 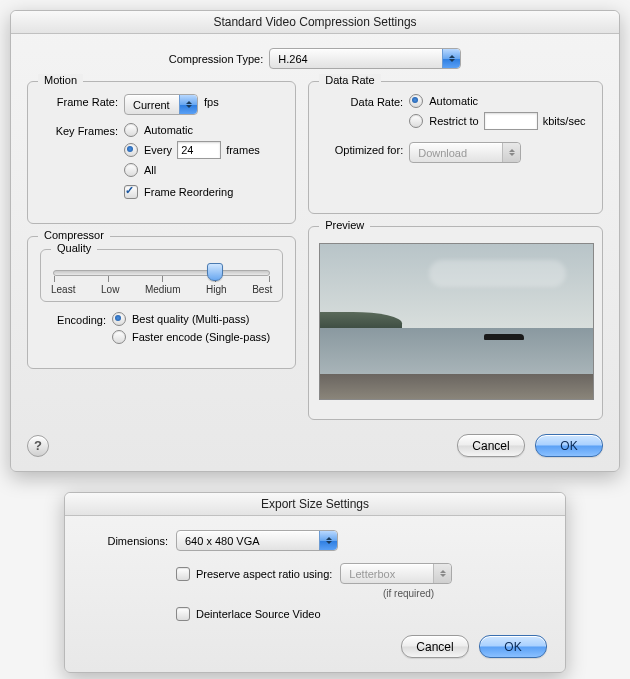 I want to click on datarate-restrict-label: Restrict to, so click(x=454, y=121).